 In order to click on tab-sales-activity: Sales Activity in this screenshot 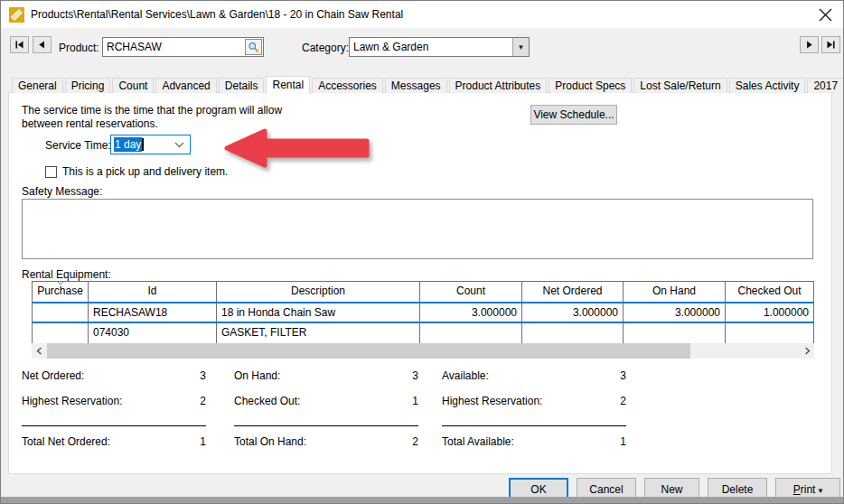, I will do `click(768, 85)`.